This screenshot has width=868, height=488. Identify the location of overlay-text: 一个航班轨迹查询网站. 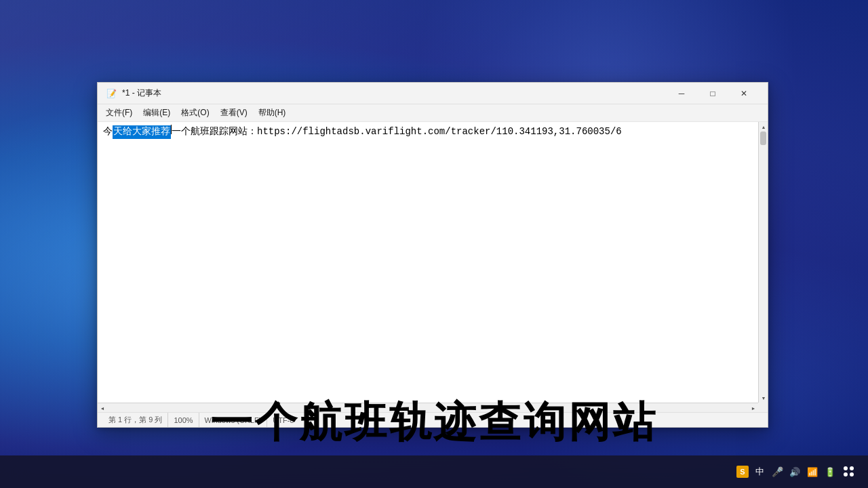
(434, 422).